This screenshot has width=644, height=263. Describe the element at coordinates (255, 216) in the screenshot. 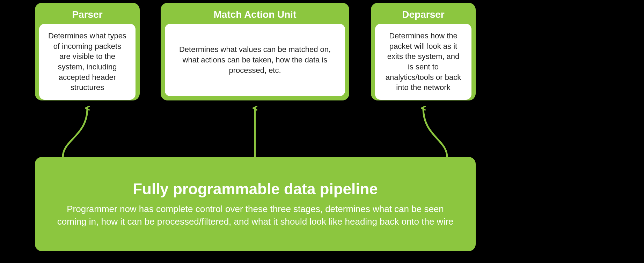

I see `pipeline-desc: Programmer now has complete control over…` at that location.